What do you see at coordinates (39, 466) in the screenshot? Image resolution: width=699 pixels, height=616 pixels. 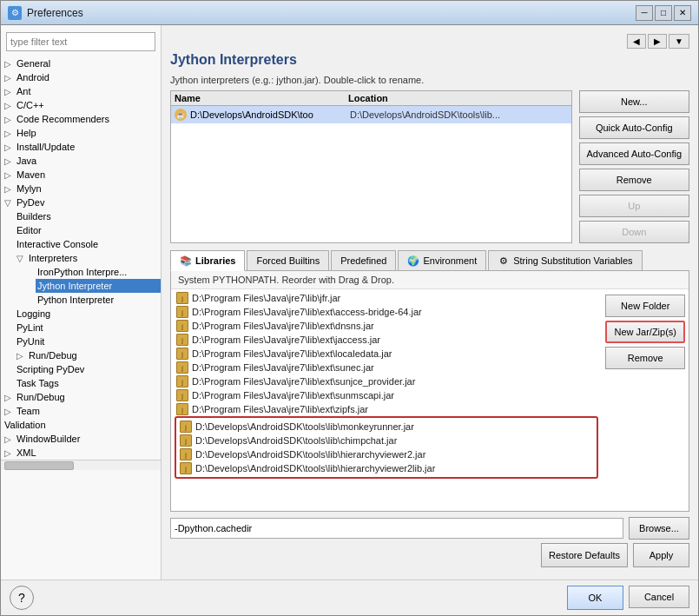 I see `sidebar-scroll-thumb-h` at bounding box center [39, 466].